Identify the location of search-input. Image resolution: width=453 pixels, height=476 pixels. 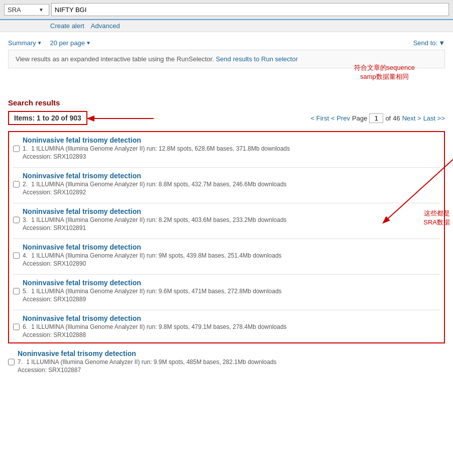
(250, 10).